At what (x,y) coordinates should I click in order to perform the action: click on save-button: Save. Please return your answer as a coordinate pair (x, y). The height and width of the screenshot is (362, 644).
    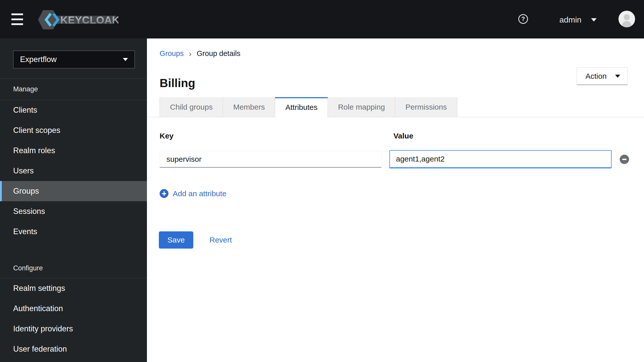
    Looking at the image, I should click on (176, 240).